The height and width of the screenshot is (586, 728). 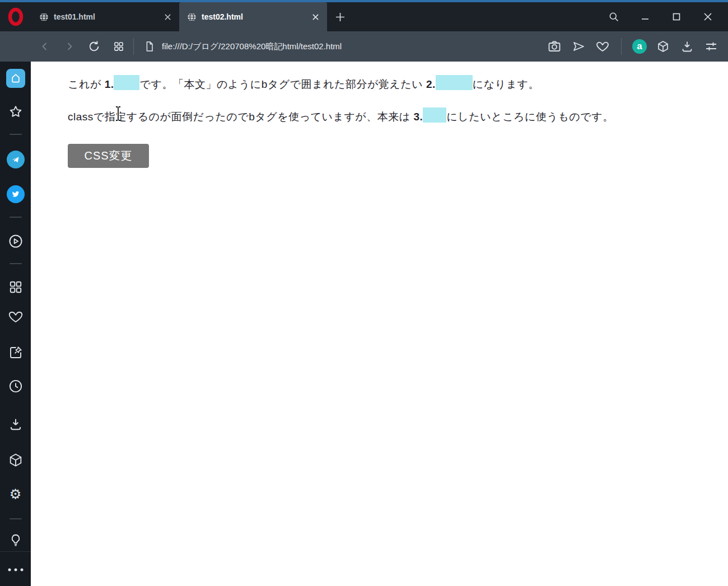 What do you see at coordinates (16, 324) in the screenshot?
I see `opera-sidebar: ⚙` at bounding box center [16, 324].